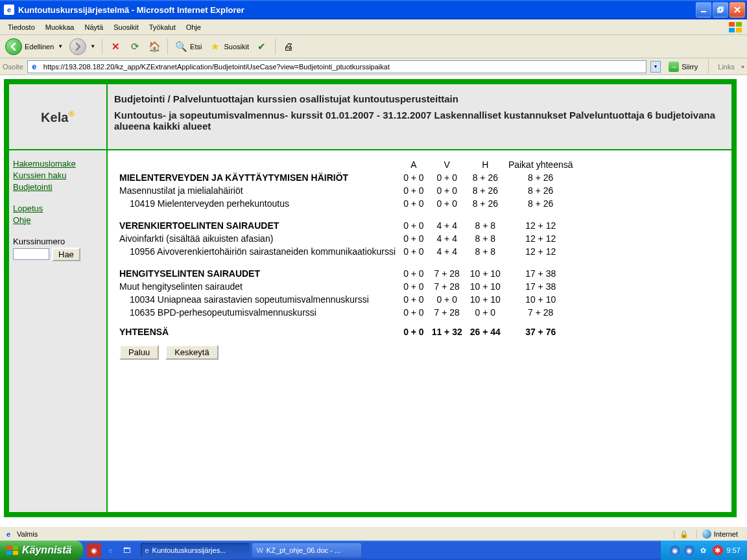 This screenshot has height=560, width=747. What do you see at coordinates (21, 27) in the screenshot?
I see `menu-tiedosto: Tiedosto` at bounding box center [21, 27].